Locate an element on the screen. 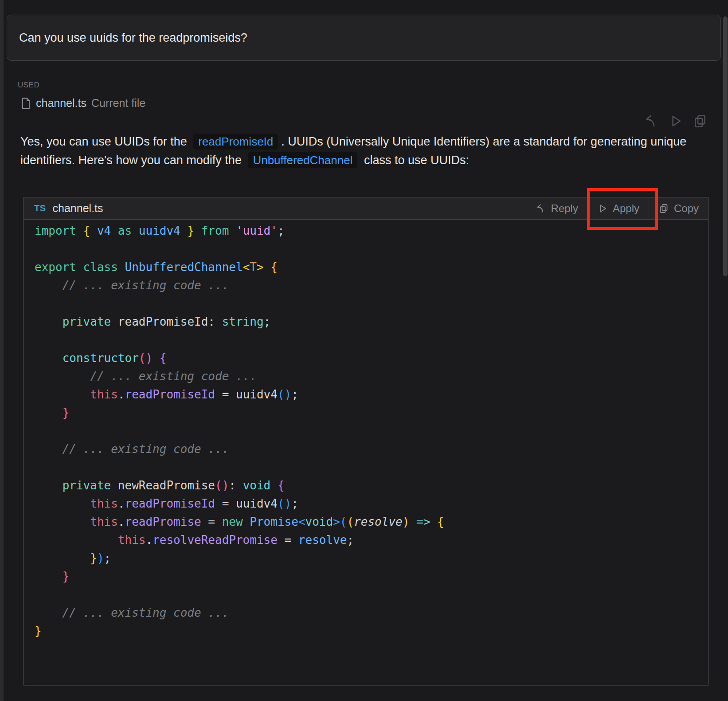 This screenshot has width=728, height=701. apply-button-label: Apply is located at coordinates (626, 209).